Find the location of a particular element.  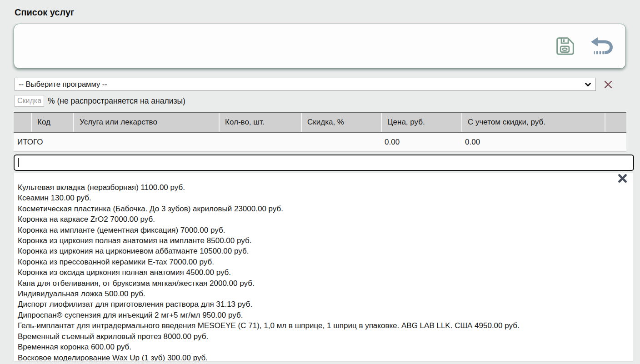

undo-arrow-icon is located at coordinates (602, 55).